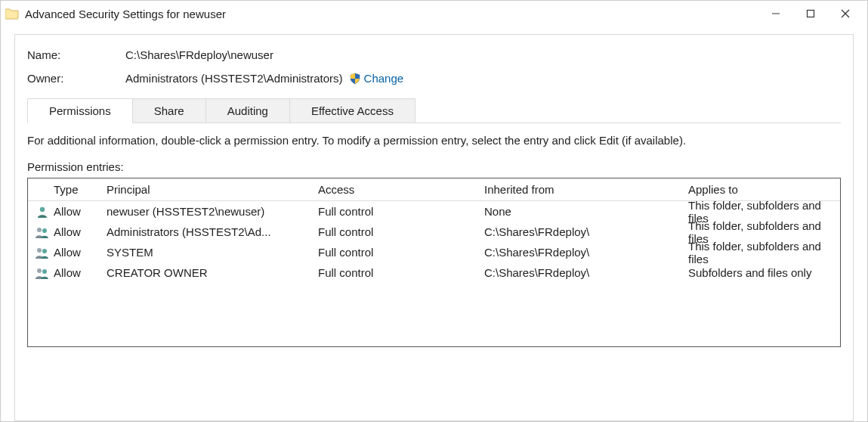 This screenshot has width=868, height=422. What do you see at coordinates (434, 141) in the screenshot?
I see `info-text: For additional information, double-click…` at bounding box center [434, 141].